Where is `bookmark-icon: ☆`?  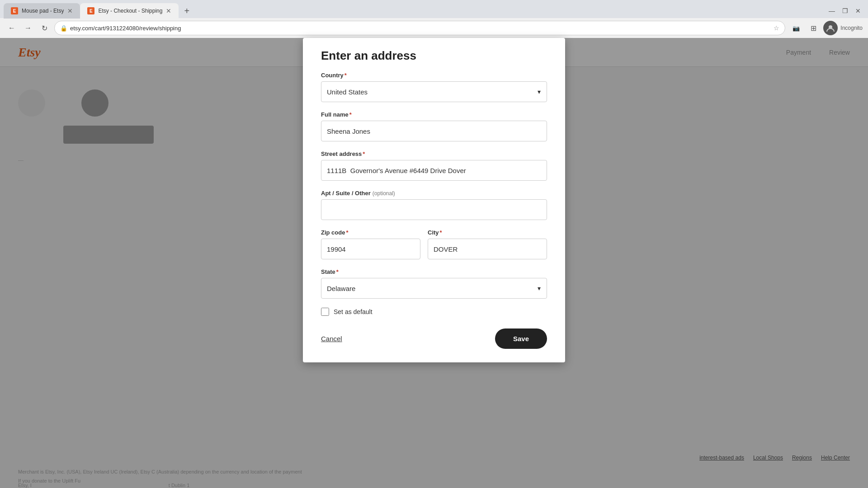
bookmark-icon: ☆ is located at coordinates (777, 28).